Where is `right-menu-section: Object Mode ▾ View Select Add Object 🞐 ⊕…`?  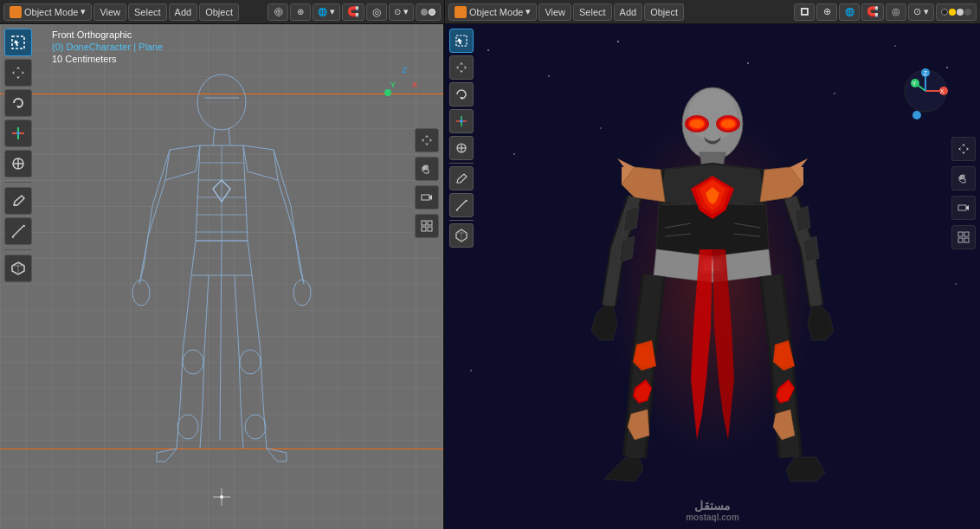 right-menu-section: Object Mode ▾ View Select Add Object 🞐 ⊕… is located at coordinates (712, 12).